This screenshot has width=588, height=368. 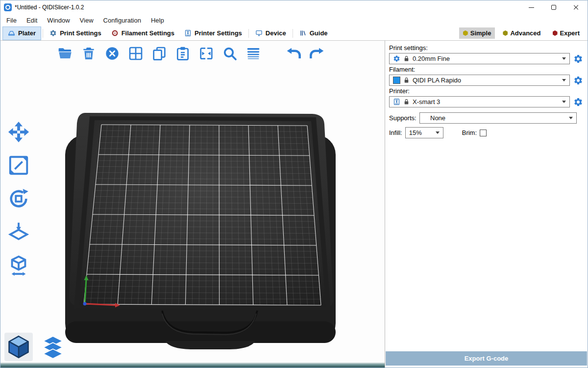 I want to click on layer-height-button, so click(x=253, y=53).